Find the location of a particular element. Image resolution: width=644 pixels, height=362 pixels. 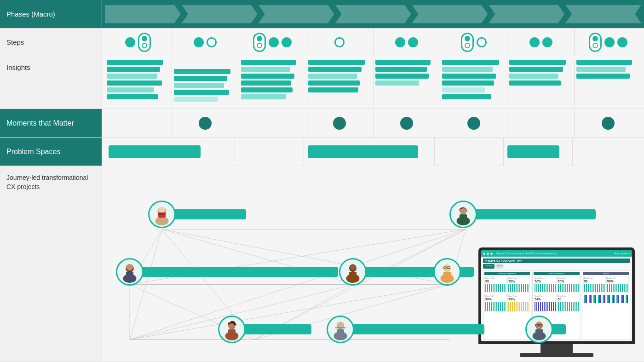

insights-label: Insights is located at coordinates (51, 82).